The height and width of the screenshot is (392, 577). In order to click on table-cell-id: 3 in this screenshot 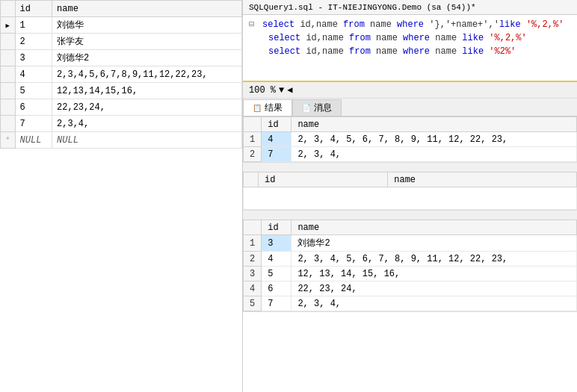, I will do `click(33, 58)`.